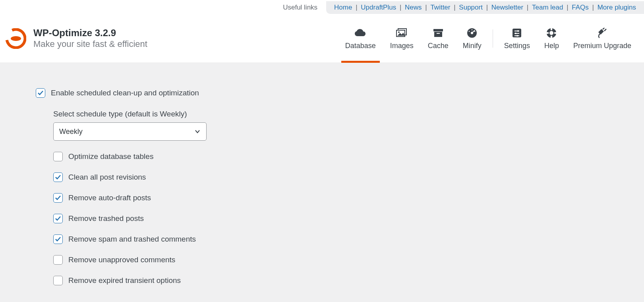 This screenshot has height=302, width=644. What do you see at coordinates (322, 7) in the screenshot?
I see `useful-links-bar: Useful links Home | UpdraftPlus | News |…` at bounding box center [322, 7].